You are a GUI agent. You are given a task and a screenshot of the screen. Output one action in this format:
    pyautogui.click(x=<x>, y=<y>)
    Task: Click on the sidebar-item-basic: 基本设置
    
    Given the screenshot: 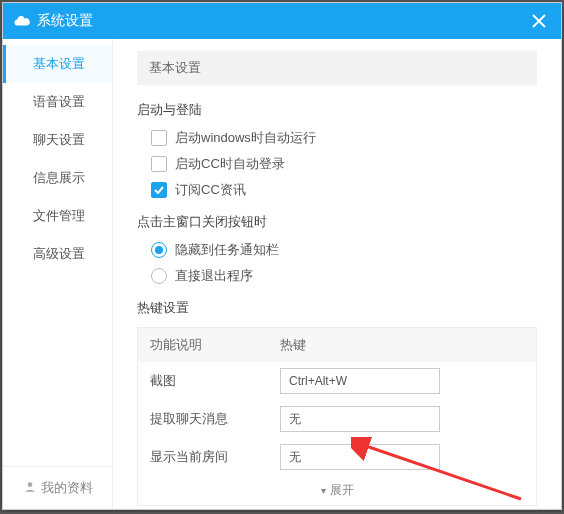 What is the action you would take?
    pyautogui.click(x=58, y=64)
    